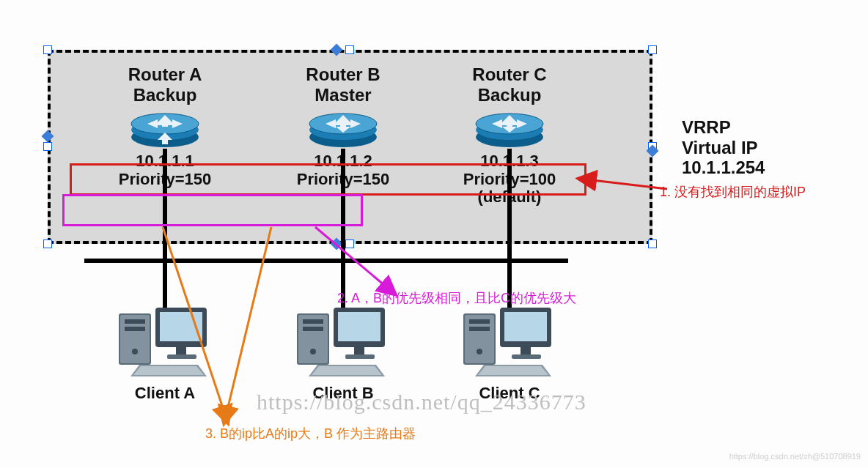  Describe the element at coordinates (359, 434) in the screenshot. I see `annotation-text-3: 3. B的ip比A的ip大，B 作为主路由器` at that location.